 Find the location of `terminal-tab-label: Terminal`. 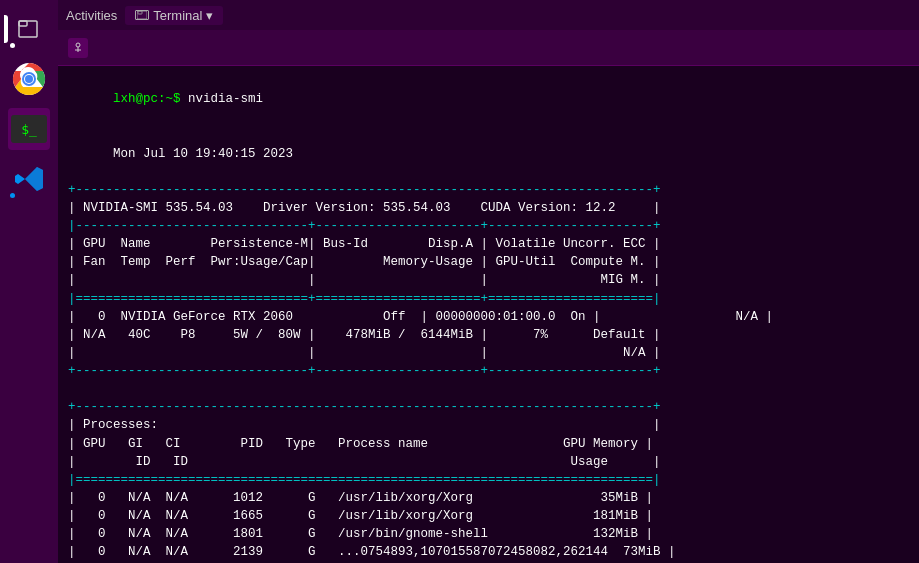

terminal-tab-label: Terminal is located at coordinates (178, 16).